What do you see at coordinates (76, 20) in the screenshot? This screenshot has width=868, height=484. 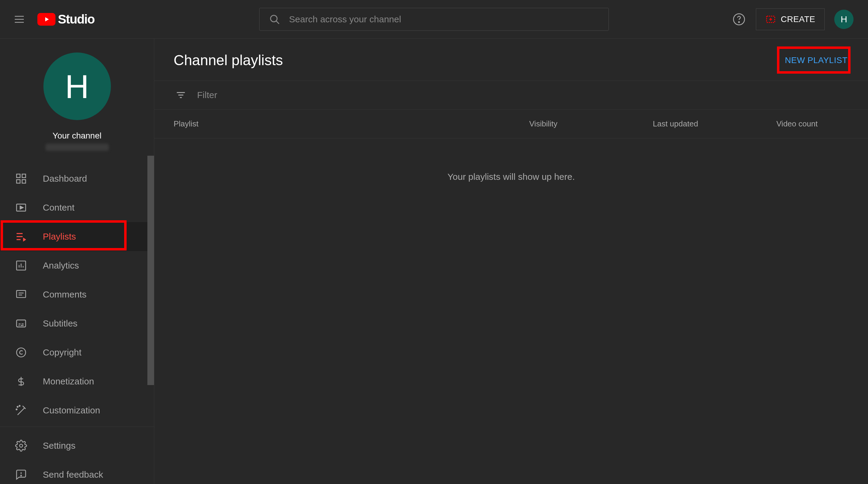 I see `logo-text: Studio` at bounding box center [76, 20].